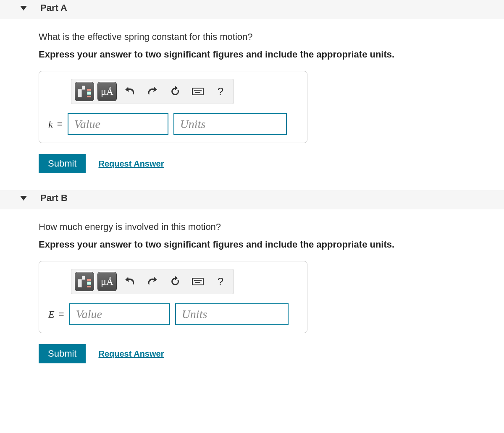 This screenshot has width=504, height=433. I want to click on part-title: Part B, so click(54, 198).